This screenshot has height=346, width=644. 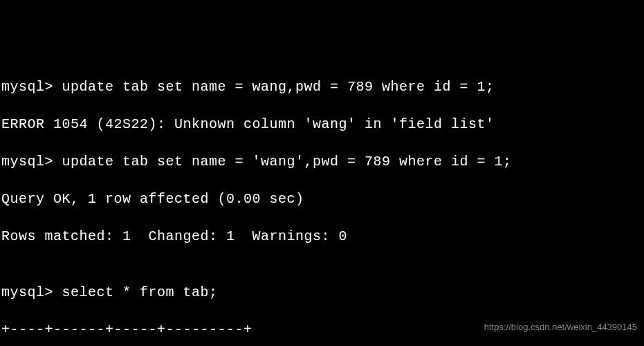 What do you see at coordinates (322, 125) in the screenshot?
I see `terminal-line-error: ERROR 1054 (42S22): Unknown column 'wang…` at bounding box center [322, 125].